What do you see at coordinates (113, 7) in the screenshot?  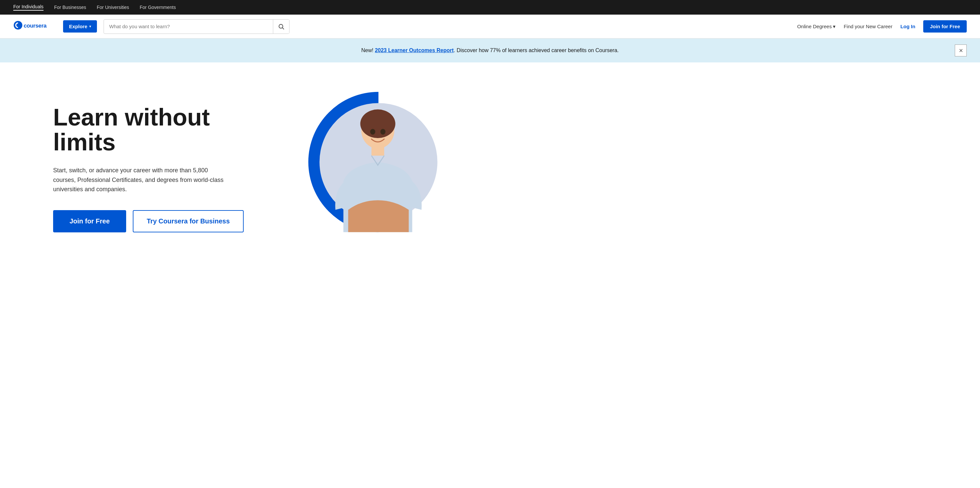 I see `nav-universities: For Universities` at bounding box center [113, 7].